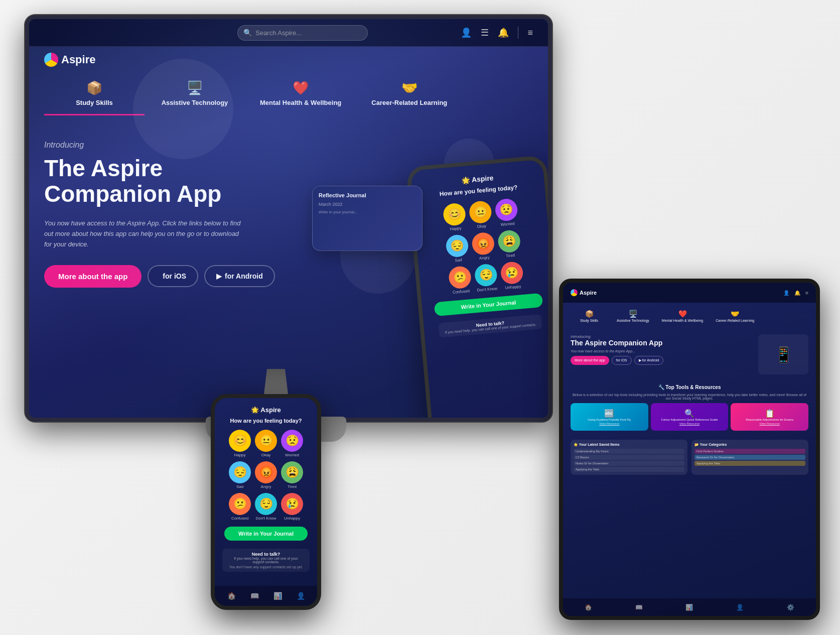  What do you see at coordinates (503, 33) in the screenshot?
I see `bell-icon: 🔔` at bounding box center [503, 33].